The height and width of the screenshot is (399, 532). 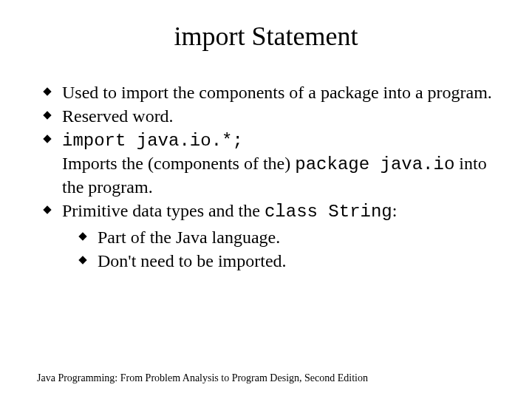 I want to click on list-item: Don't need to be imported., so click(x=286, y=261).